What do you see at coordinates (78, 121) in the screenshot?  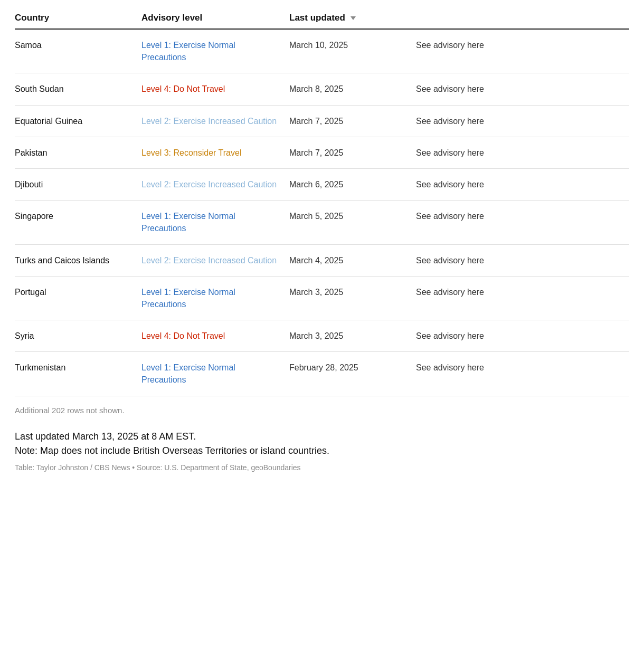 I see `cell-country: Equatorial Guinea` at bounding box center [78, 121].